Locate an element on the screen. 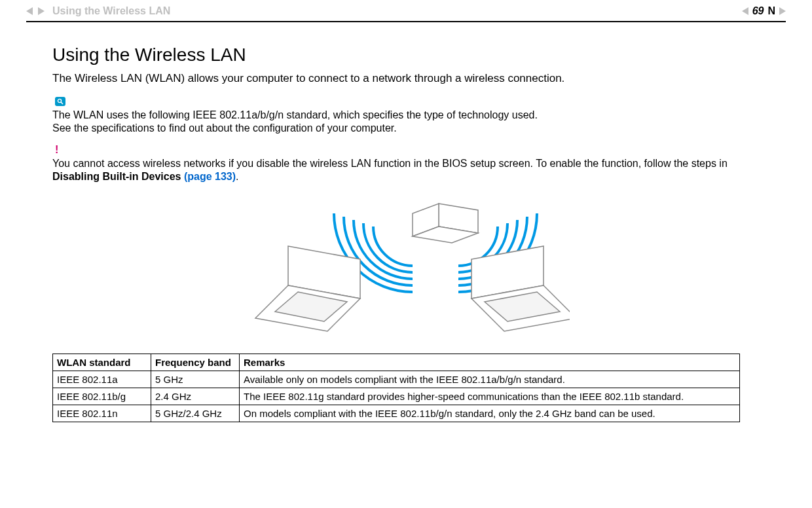 The image size is (812, 508). info-note: The WLAN uses the following IEEE 802.11a… is located at coordinates (406, 115).